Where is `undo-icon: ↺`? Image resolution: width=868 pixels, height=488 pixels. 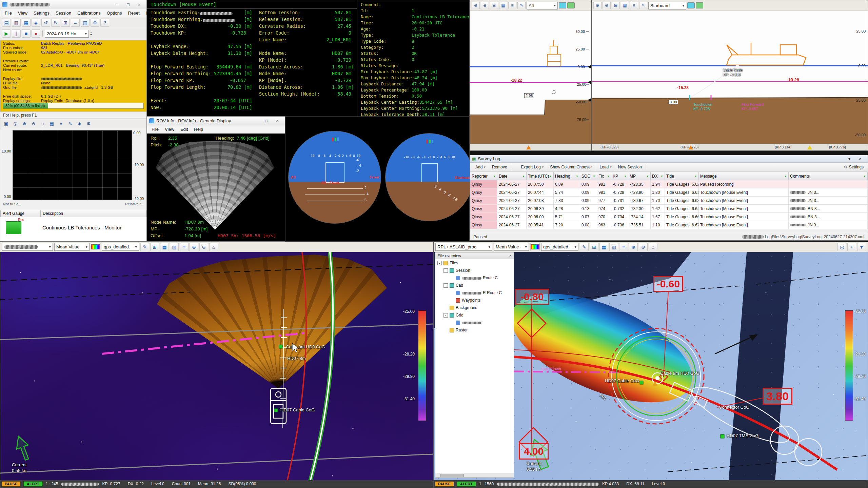
undo-icon: ↺ is located at coordinates (46, 23).